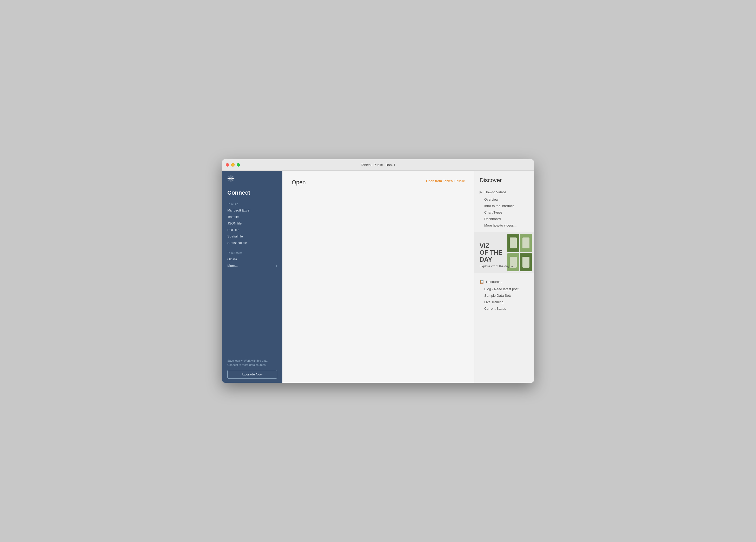 The height and width of the screenshot is (542, 756). I want to click on title-bar: Tableau Public - Book1, so click(378, 165).